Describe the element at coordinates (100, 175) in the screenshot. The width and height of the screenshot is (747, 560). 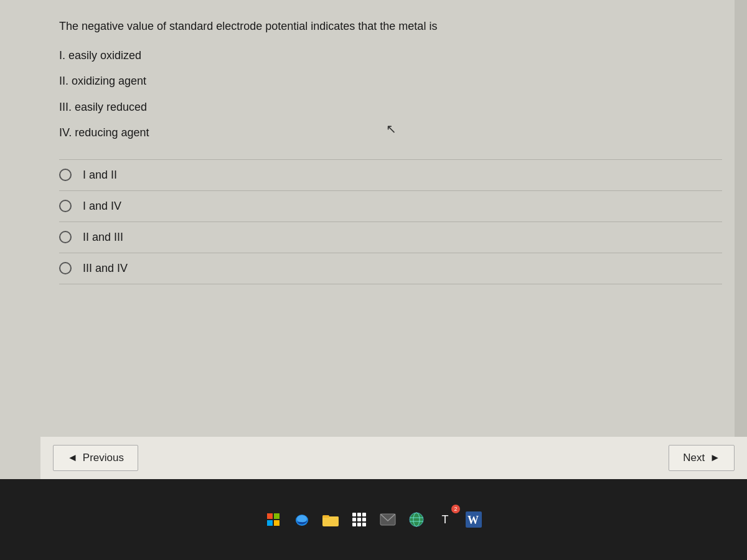
I see `option-label-I-and-II: I and II` at that location.